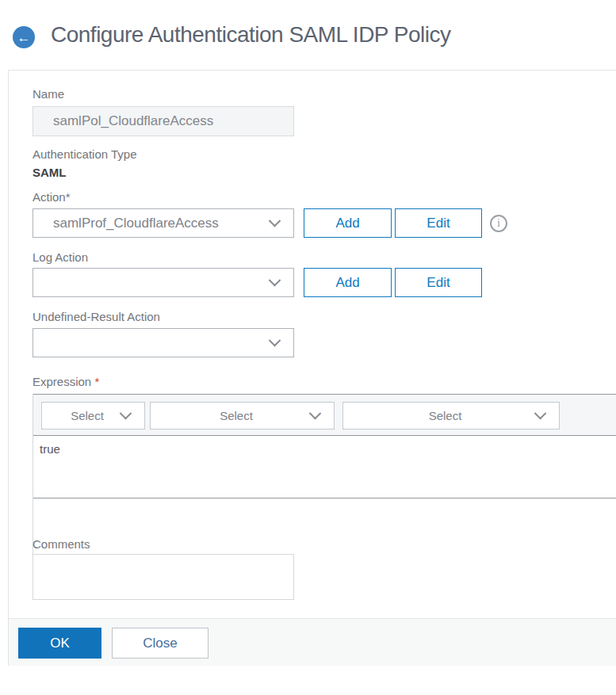 The image size is (616, 695). What do you see at coordinates (94, 415) in the screenshot?
I see `expression-operand-select-1: Select` at bounding box center [94, 415].